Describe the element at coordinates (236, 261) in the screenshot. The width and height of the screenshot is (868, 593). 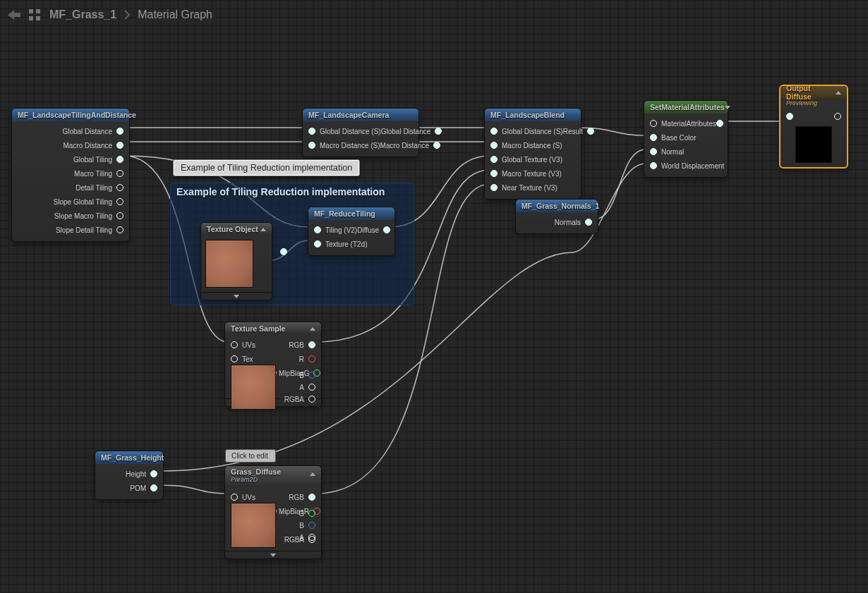
I see `node-texture-object: Texture Object` at that location.